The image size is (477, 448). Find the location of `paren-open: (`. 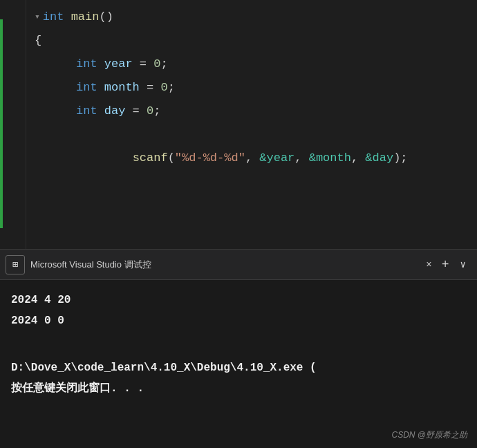

paren-open: ( is located at coordinates (171, 158).